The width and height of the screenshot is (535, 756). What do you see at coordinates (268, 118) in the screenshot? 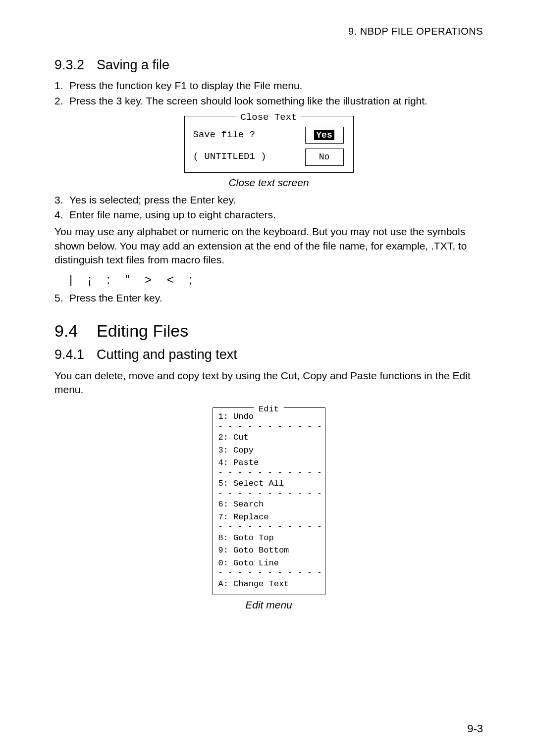
I see `dialog-title: Close Text` at bounding box center [268, 118].